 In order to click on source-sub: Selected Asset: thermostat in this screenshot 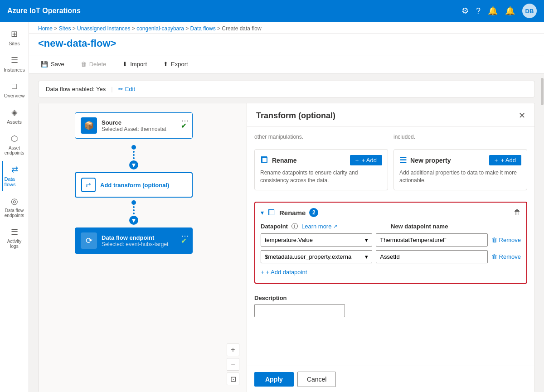, I will do `click(139, 129)`.